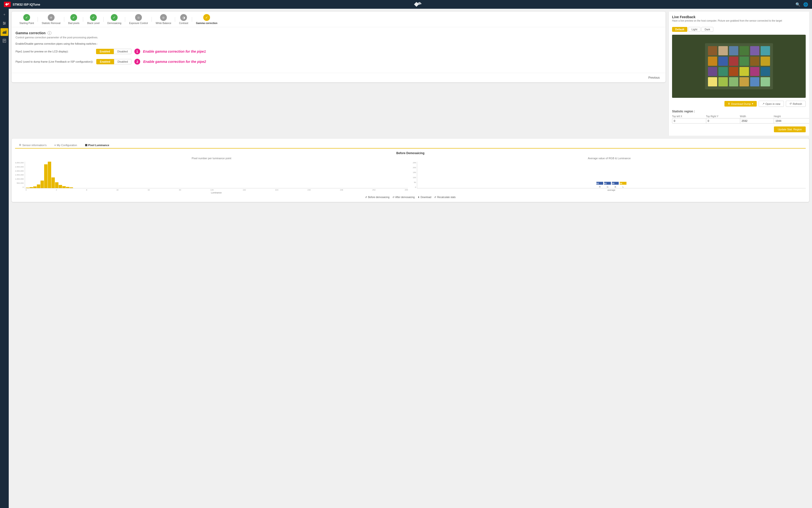 The image size is (812, 508). What do you see at coordinates (758, 121) in the screenshot?
I see `input-width` at bounding box center [758, 121].